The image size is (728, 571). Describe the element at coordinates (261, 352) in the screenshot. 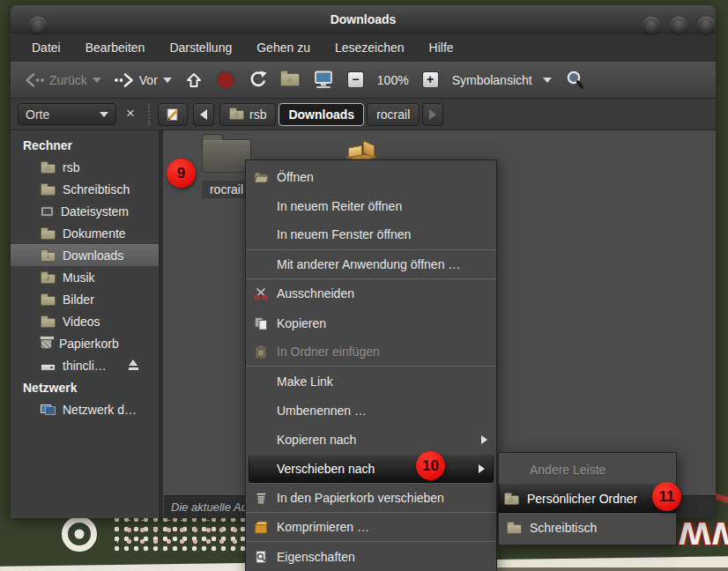

I see `paste-icon` at that location.